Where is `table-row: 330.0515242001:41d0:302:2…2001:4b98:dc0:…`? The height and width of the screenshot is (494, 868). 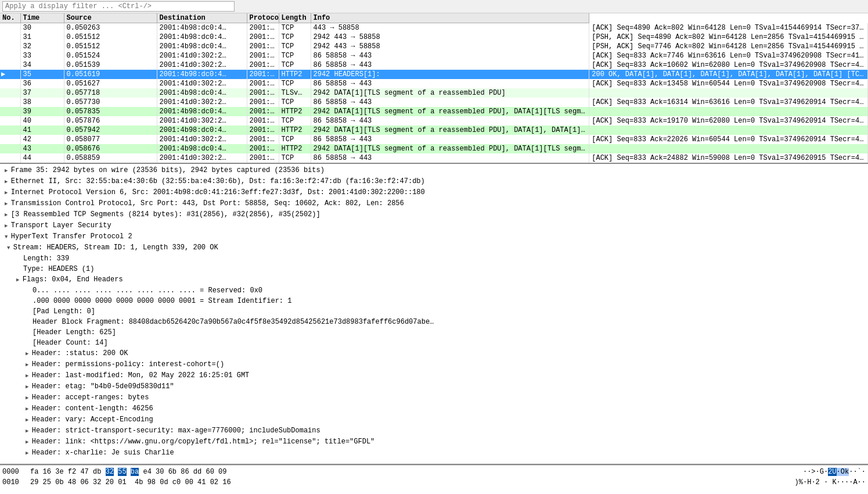
table-row: 330.0515242001:41d0:302:2…2001:4b98:dc0:… is located at coordinates (434, 56).